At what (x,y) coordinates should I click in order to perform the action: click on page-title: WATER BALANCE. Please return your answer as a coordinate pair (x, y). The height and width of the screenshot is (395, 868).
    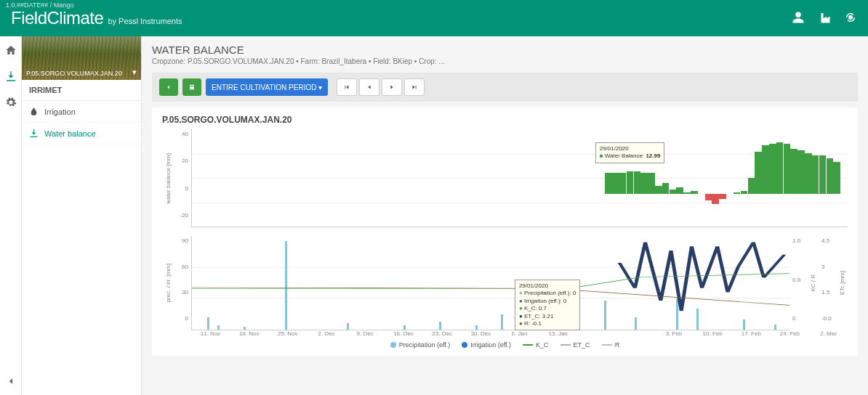
    Looking at the image, I should click on (505, 49).